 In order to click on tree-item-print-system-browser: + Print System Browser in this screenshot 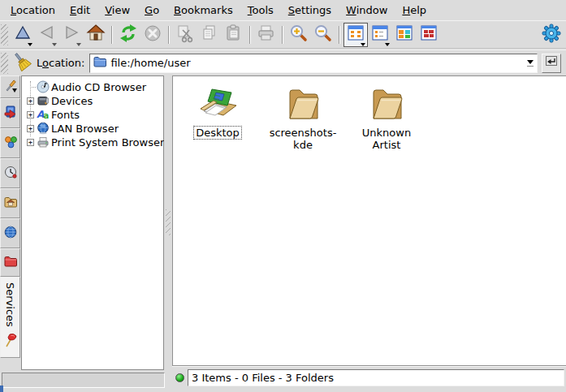, I will do `click(93, 143)`.